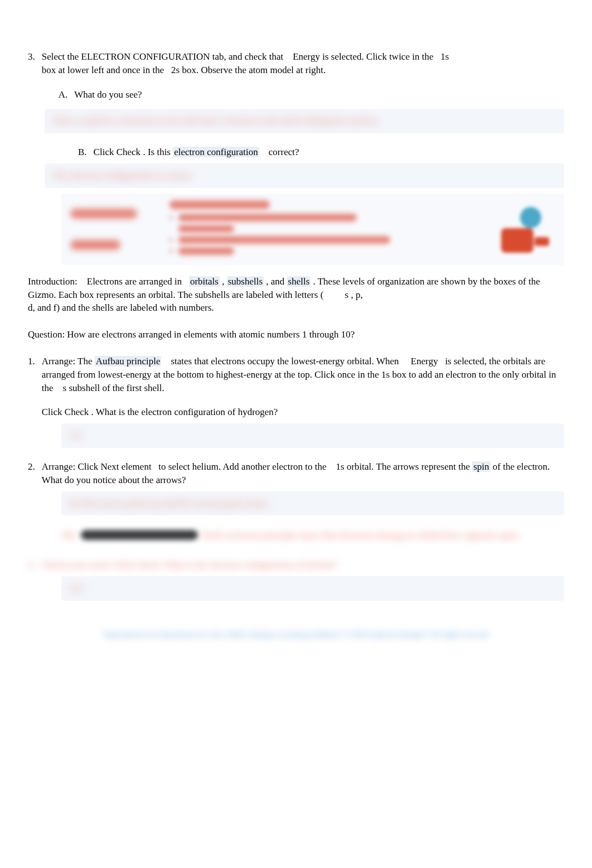 This screenshot has height=868, width=592. What do you see at coordinates (525, 229) in the screenshot?
I see `atom-illustration-icon` at bounding box center [525, 229].